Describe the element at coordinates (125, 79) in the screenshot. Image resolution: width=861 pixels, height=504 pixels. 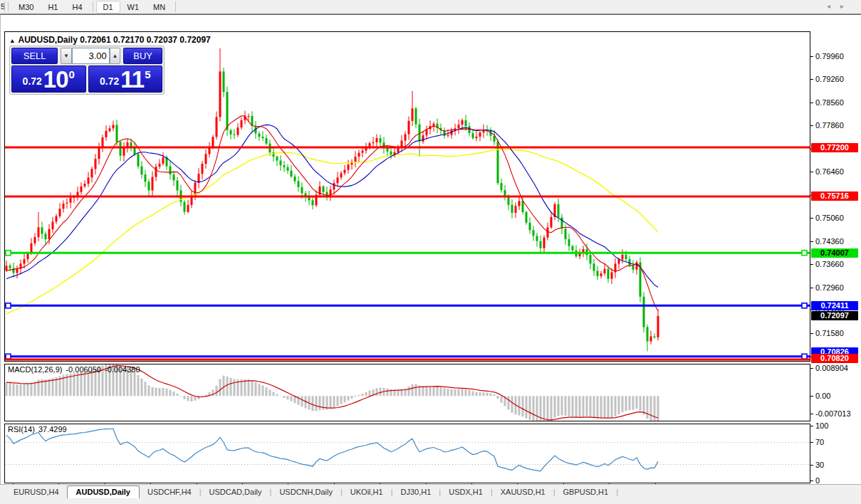
I see `ask-price-button: 0.72 11 5` at that location.